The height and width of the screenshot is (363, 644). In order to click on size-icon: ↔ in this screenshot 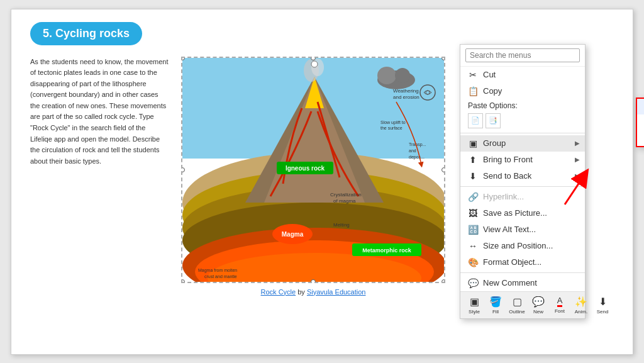, I will do `click(473, 246)`.